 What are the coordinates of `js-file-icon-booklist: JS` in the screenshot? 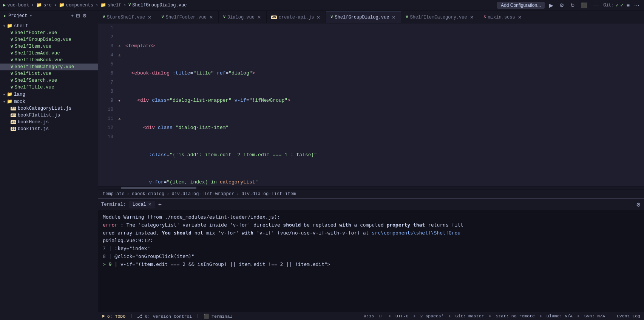 It's located at (14, 129).